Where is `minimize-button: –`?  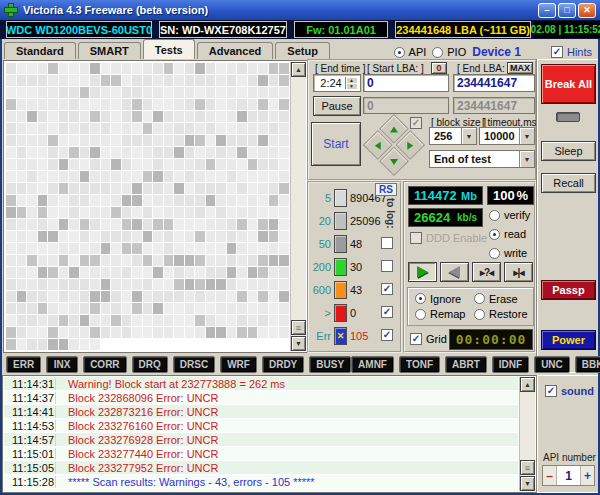 minimize-button: – is located at coordinates (547, 10).